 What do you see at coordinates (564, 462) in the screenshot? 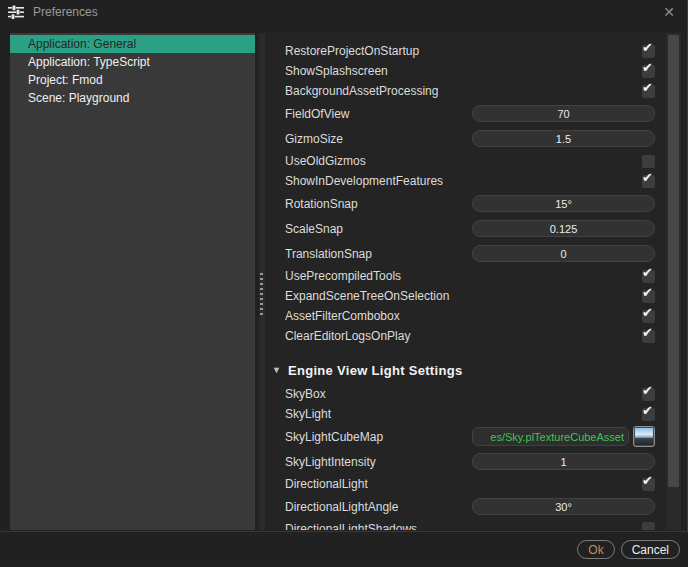
I see `value-input: 1` at bounding box center [564, 462].